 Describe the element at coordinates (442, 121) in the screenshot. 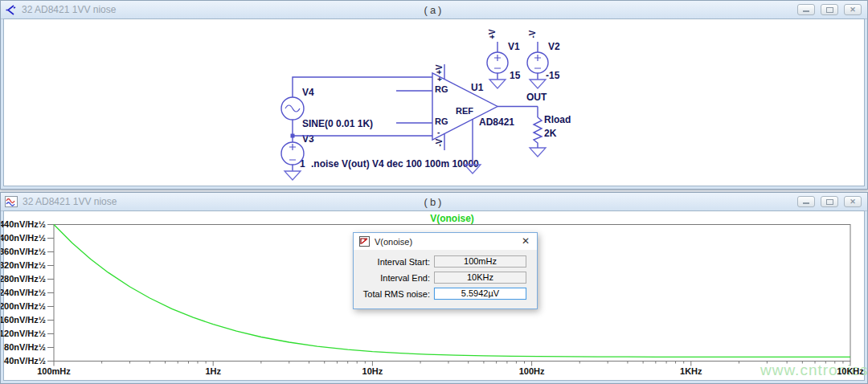

I see `rg-bottom-pin-label: RG` at that location.